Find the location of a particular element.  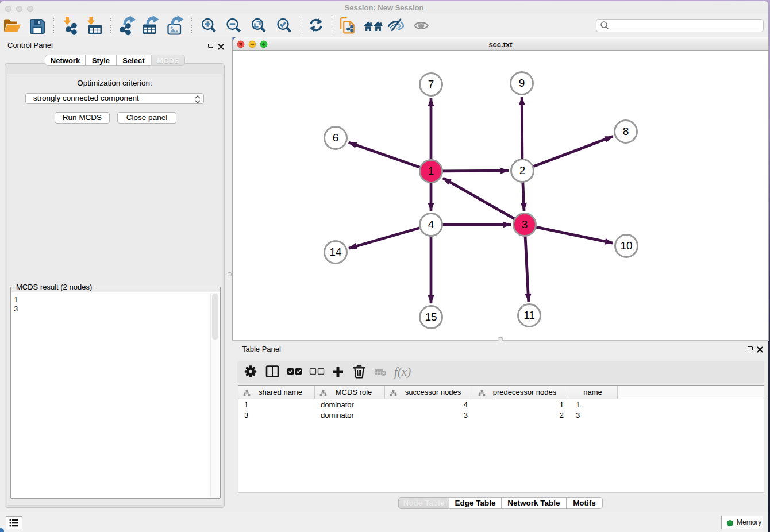

svg-text: 3 is located at coordinates (525, 224).